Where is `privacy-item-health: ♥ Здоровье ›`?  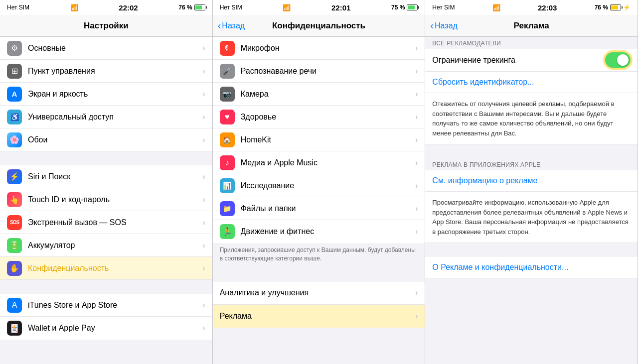
privacy-item-health: ♥ Здоровье › is located at coordinates (319, 117).